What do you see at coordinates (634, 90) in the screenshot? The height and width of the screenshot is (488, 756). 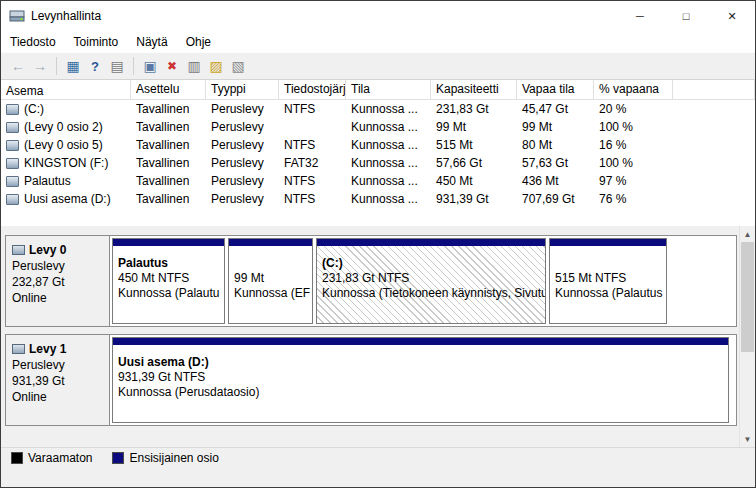 I see `column-header-pct-vapaana: % vapaana` at bounding box center [634, 90].